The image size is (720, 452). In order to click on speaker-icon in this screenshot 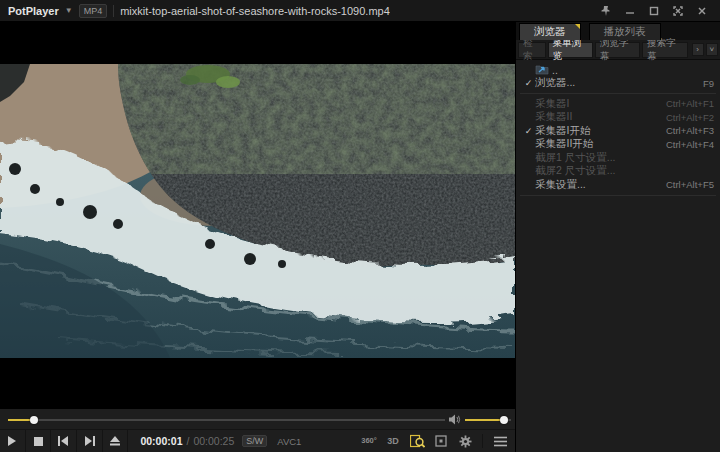, I will do `click(455, 420)`.